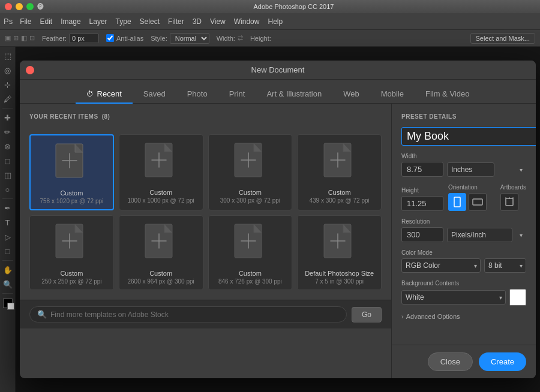  I want to click on tool-icon-2: ⊞, so click(16, 38).